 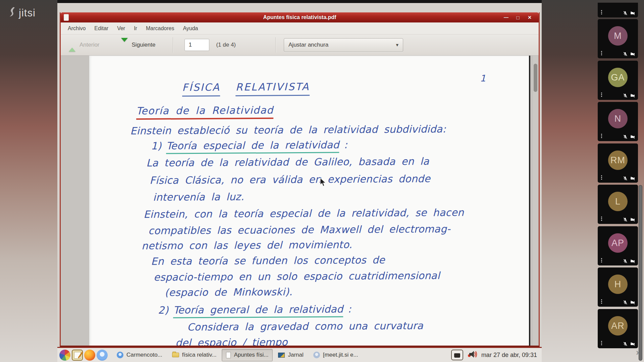 What do you see at coordinates (268, 261) in the screenshot?
I see `note-line: En esta teoría se funden los conceptos d…` at bounding box center [268, 261].